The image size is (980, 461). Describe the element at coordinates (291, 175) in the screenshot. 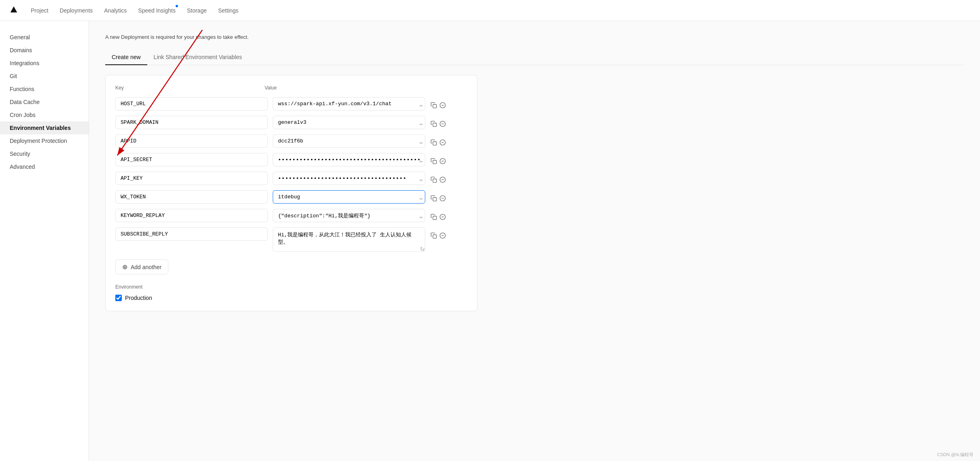

I see `env-rows-container: ✏✏✏✏✏✏✏Hi,我是编程哥，从此大江！我已经投入了 生人认知人候型。⇕` at that location.